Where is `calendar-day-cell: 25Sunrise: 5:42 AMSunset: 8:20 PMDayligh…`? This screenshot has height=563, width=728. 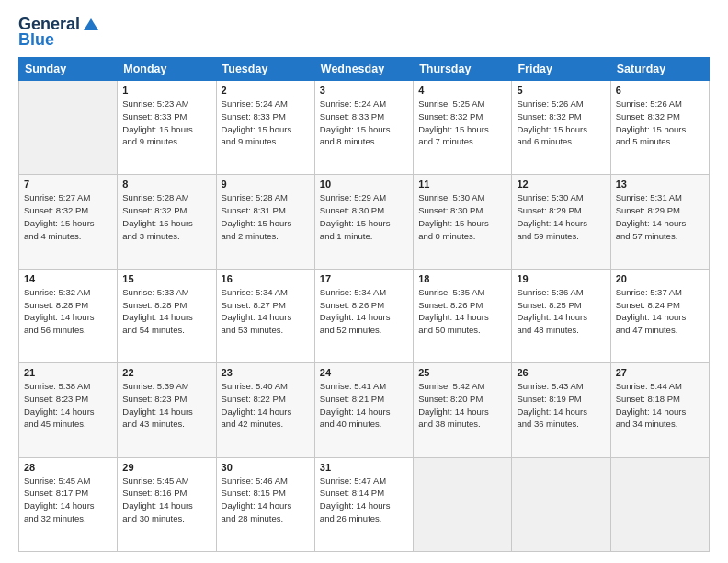
calendar-day-cell: 25Sunrise: 5:42 AMSunset: 8:20 PMDayligh… is located at coordinates (463, 410).